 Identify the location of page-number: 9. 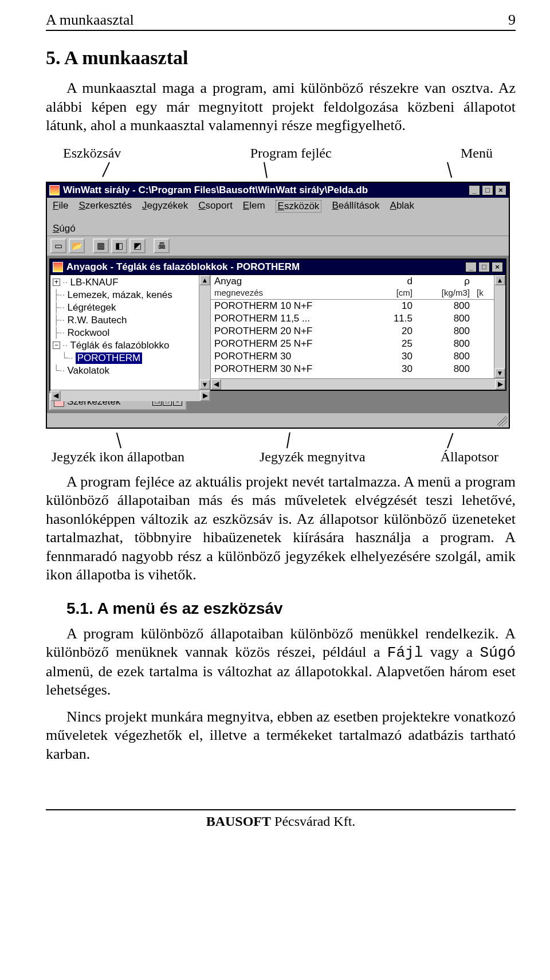
(512, 20).